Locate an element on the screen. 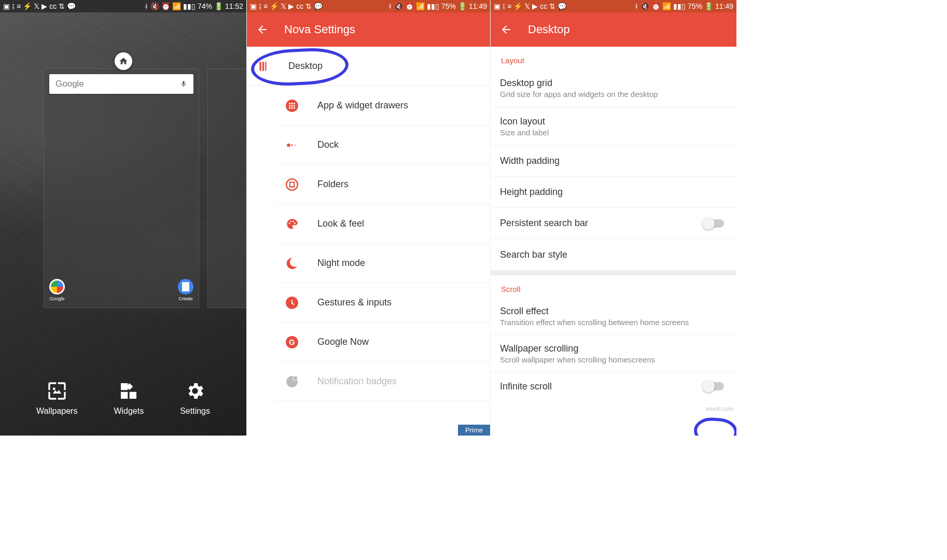  setting-notification-badges: Notification badges is located at coordinates (383, 382).